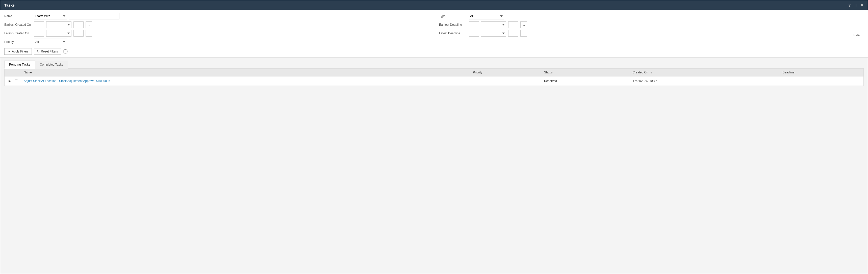 The width and height of the screenshot is (868, 274). What do you see at coordinates (822, 81) in the screenshot?
I see `row-deadline-cell` at bounding box center [822, 81].